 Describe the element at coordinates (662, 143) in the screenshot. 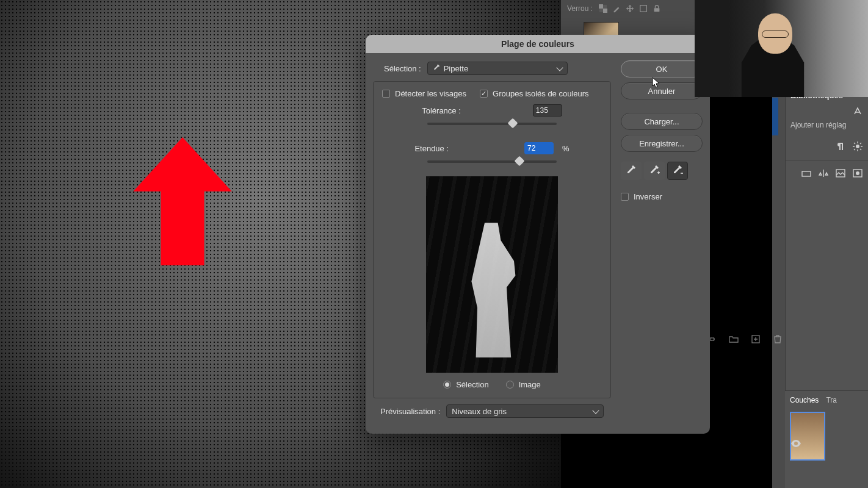

I see `save-button: Enregistrer...` at that location.